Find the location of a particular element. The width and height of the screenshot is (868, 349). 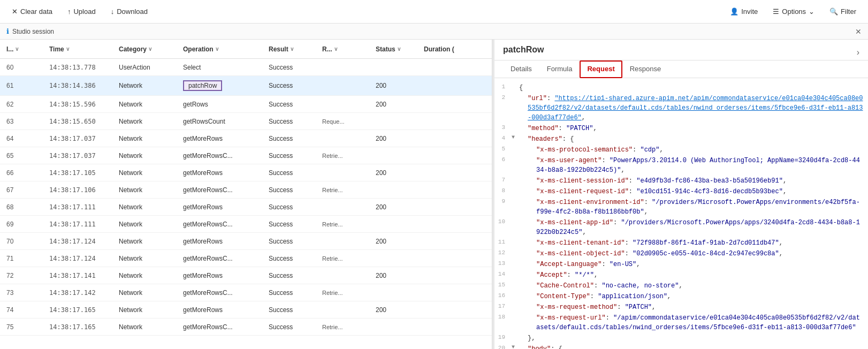

filter-label: Filter is located at coordinates (849, 12).